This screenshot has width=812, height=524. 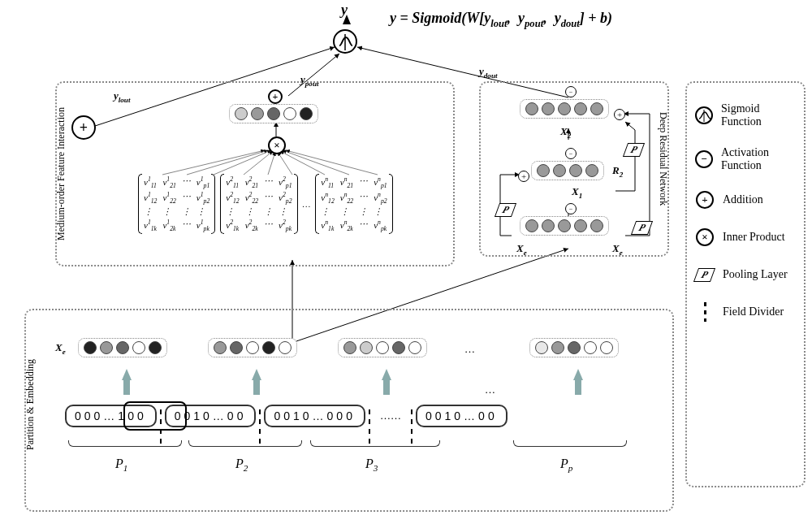 I want to click on deep-residual-box: Deep Residual Network − + X2 − + R2 X1 −…, so click(x=574, y=169).